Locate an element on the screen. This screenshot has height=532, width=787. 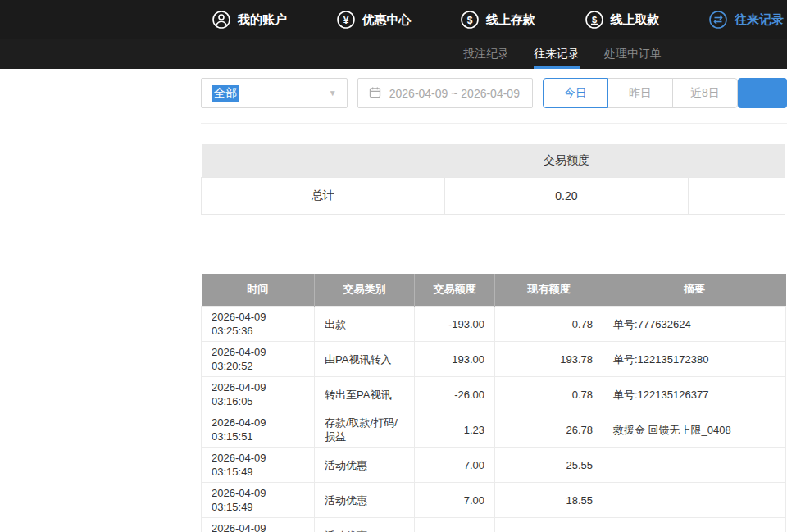
summary-blank-cell is located at coordinates (737, 195).